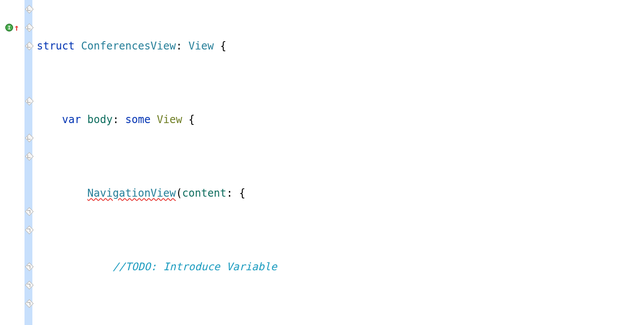 The height and width of the screenshot is (325, 644). What do you see at coordinates (201, 267) in the screenshot?
I see `comment: TODO: Introduce Variable` at bounding box center [201, 267].